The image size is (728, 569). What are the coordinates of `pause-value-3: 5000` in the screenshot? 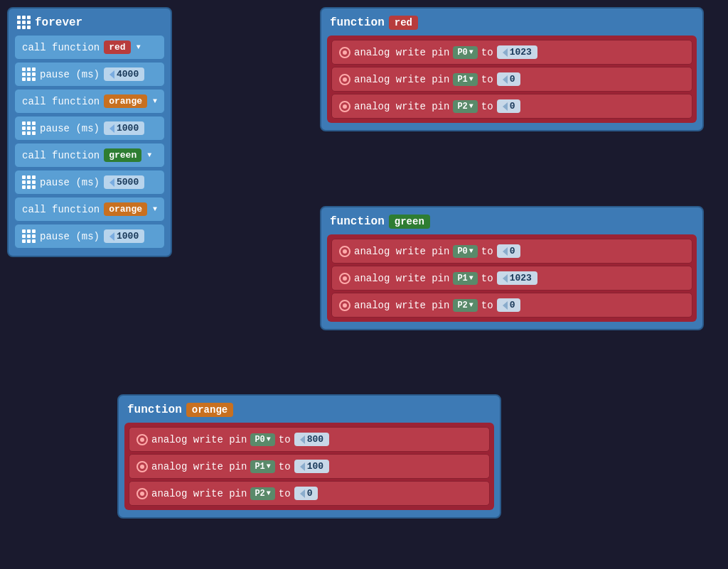 It's located at (124, 182).